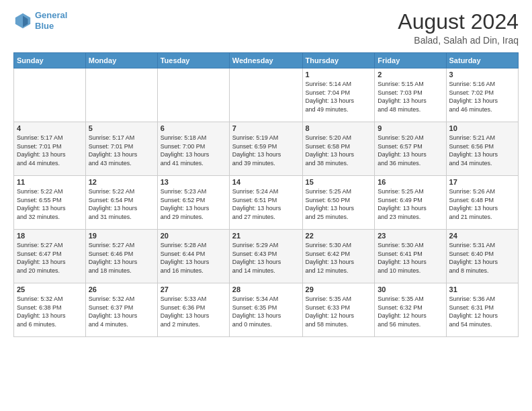 The height and width of the screenshot is (411, 532). What do you see at coordinates (50, 236) in the screenshot?
I see `day-number: 18` at bounding box center [50, 236].